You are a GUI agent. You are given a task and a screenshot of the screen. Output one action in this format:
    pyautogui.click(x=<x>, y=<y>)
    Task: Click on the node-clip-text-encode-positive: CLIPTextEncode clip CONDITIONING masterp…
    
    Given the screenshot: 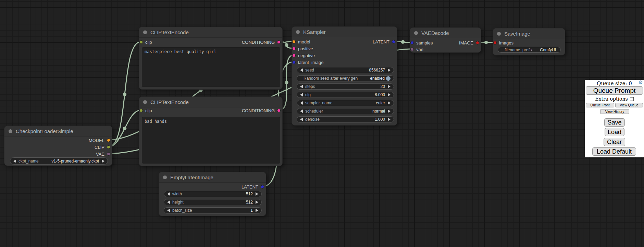 What is the action you would take?
    pyautogui.click(x=211, y=58)
    